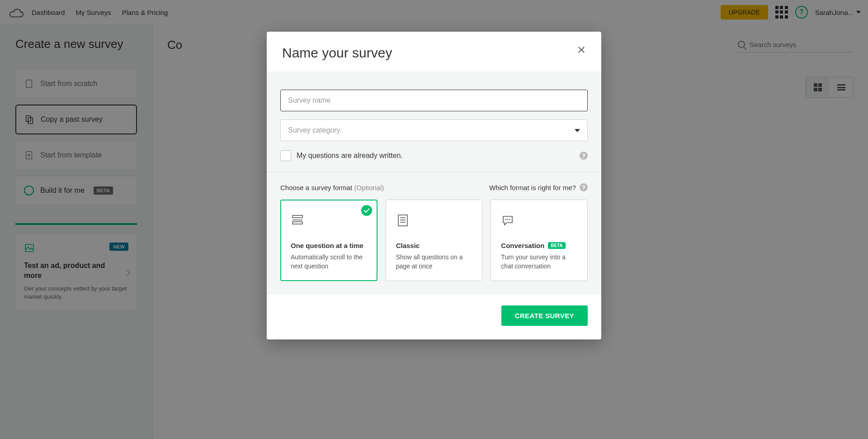 Image resolution: width=868 pixels, height=439 pixels. I want to click on create-survey-button: CREATE SURVEY, so click(544, 316).